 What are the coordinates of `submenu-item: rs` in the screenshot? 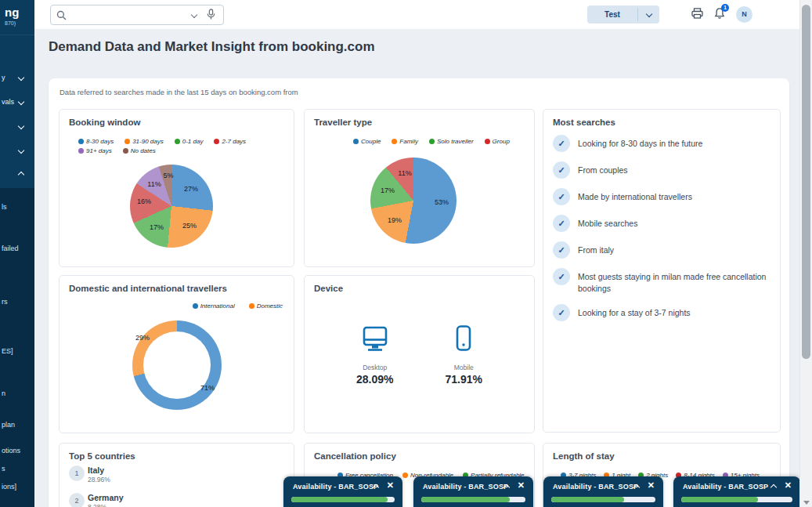 It's located at (5, 302).